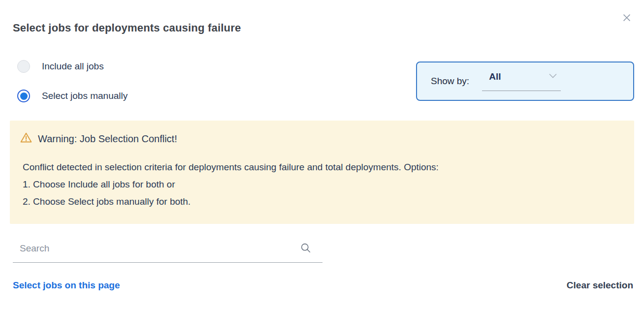 The image size is (644, 310). What do you see at coordinates (127, 28) in the screenshot?
I see `page-title: Select jobs for deployments causing fail…` at bounding box center [127, 28].